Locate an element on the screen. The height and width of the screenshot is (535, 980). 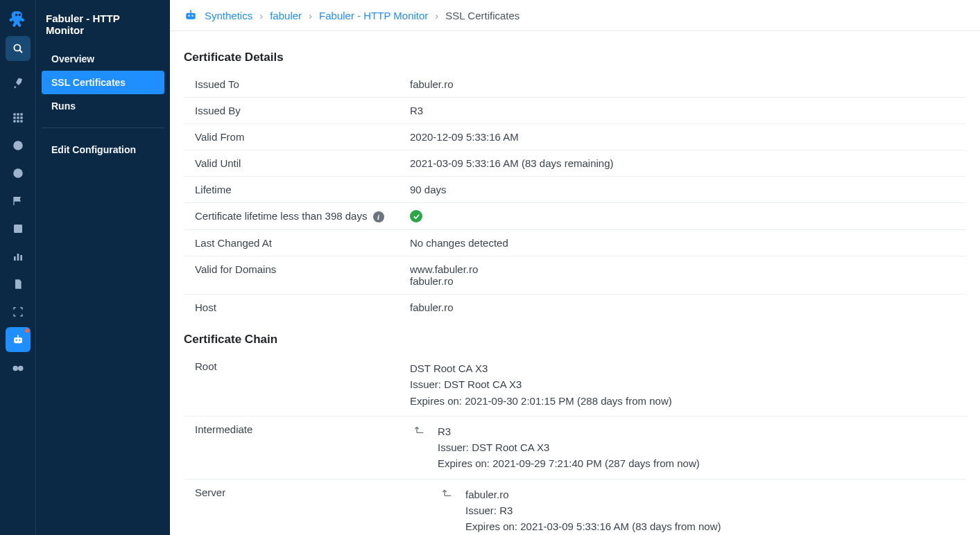
label: Intermediate is located at coordinates (291, 448).